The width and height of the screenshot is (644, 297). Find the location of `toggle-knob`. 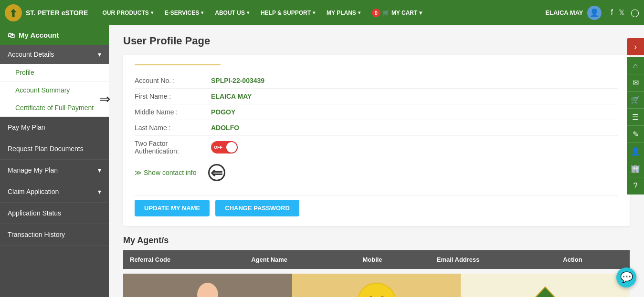

toggle-knob is located at coordinates (232, 147).